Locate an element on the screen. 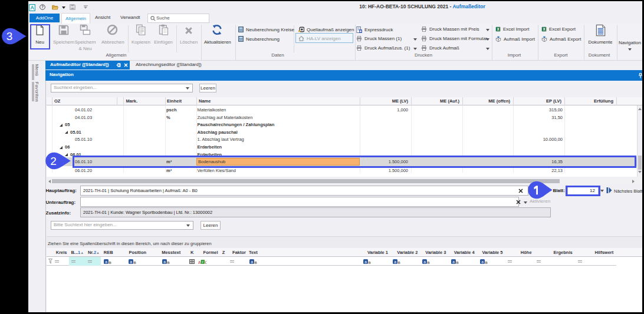 The image size is (644, 314). svg-text: 3 is located at coordinates (9, 37).